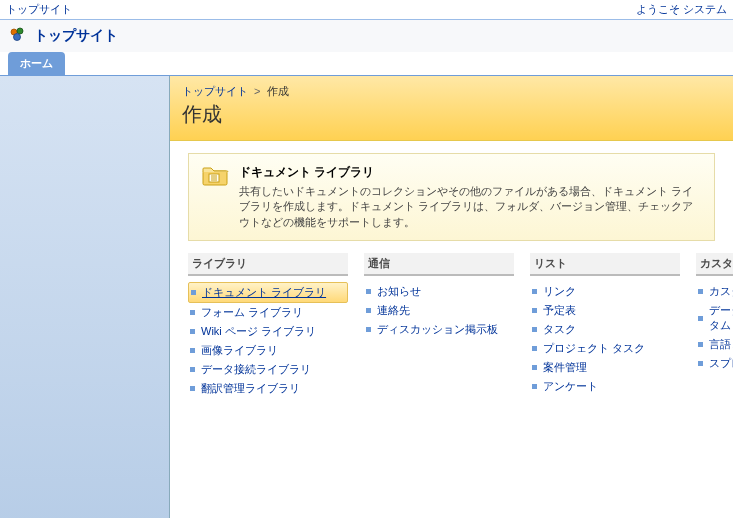 This screenshot has width=733, height=518. Describe the element at coordinates (39, 10) in the screenshot. I see `top-site-link: トップサイト` at that location.